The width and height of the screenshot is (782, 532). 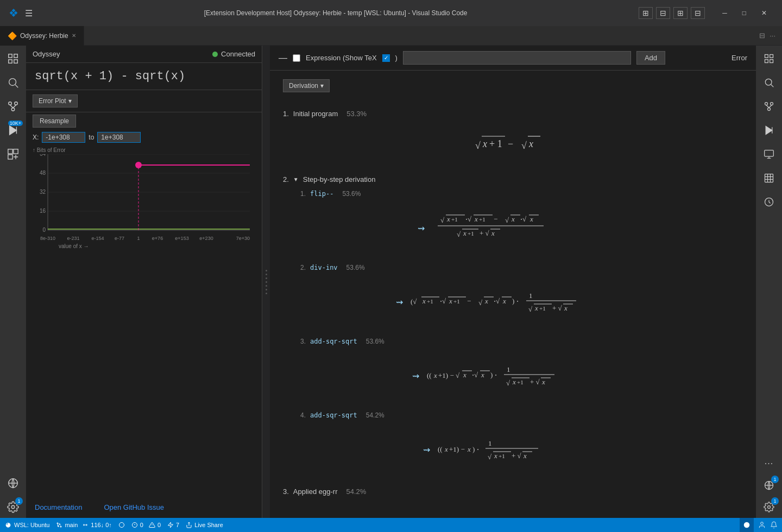 I want to click on more-actions-icon: ···, so click(x=772, y=36).